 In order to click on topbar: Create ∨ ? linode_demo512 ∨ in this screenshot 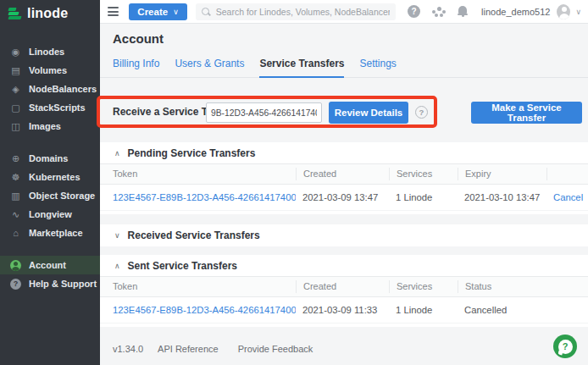, I will do `click(344, 12)`.